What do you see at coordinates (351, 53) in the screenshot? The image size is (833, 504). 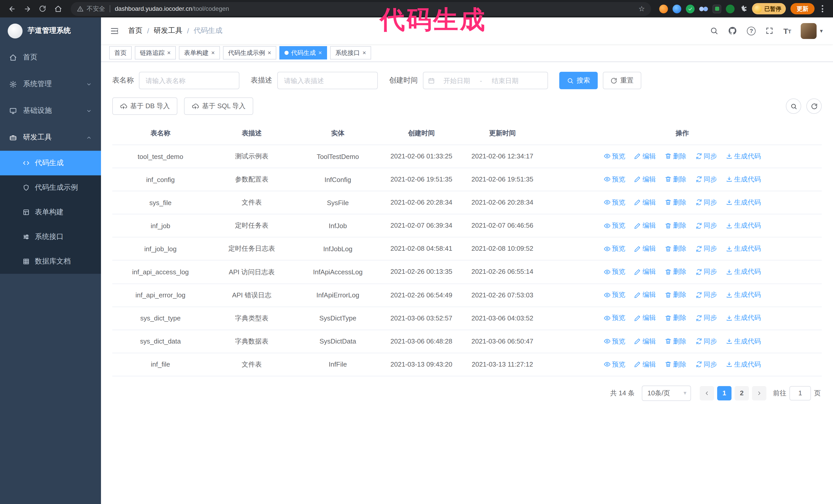 I see `tab-api: 系统接口 ×` at bounding box center [351, 53].